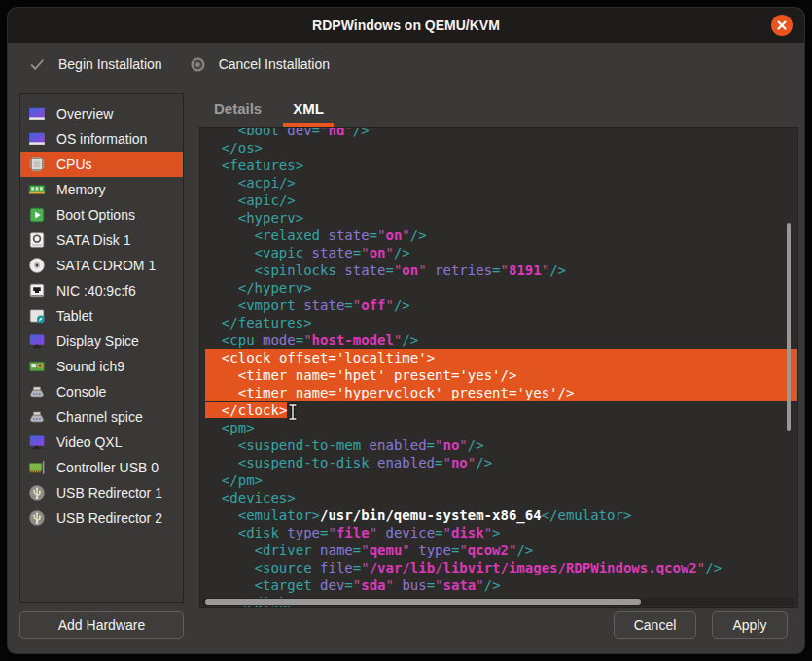 The height and width of the screenshot is (661, 812). Describe the element at coordinates (101, 291) in the screenshot. I see `sidebar-item-nic-40-9c-f6: NIC :40:9c:f6` at that location.